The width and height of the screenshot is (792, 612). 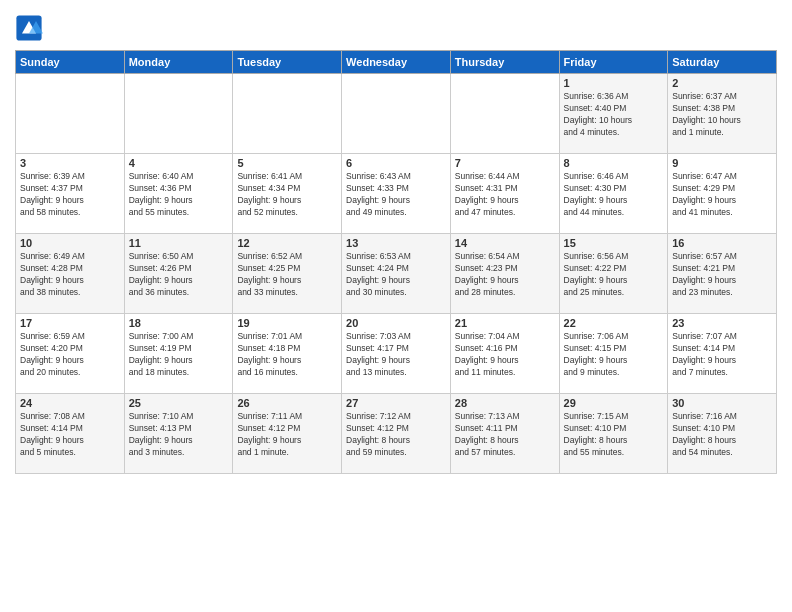 What do you see at coordinates (288, 62) in the screenshot?
I see `col-header-tuesday: Tuesday` at bounding box center [288, 62].